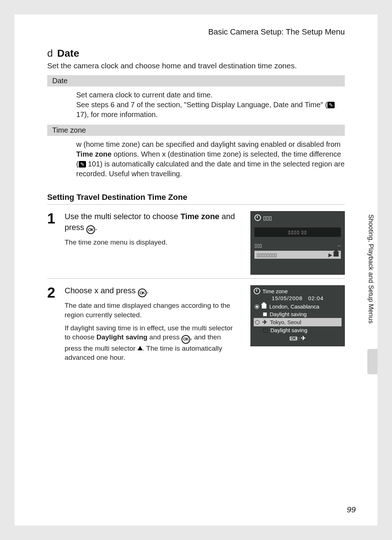 The width and height of the screenshot is (392, 540). What do you see at coordinates (298, 243) in the screenshot?
I see `lcd-screen-1: ▯▯▯ ▯▯▯▯ ▯▯ ▯▯▯ -- ▯▯▯▯▯▯▯▯ ▶` at bounding box center [298, 243].